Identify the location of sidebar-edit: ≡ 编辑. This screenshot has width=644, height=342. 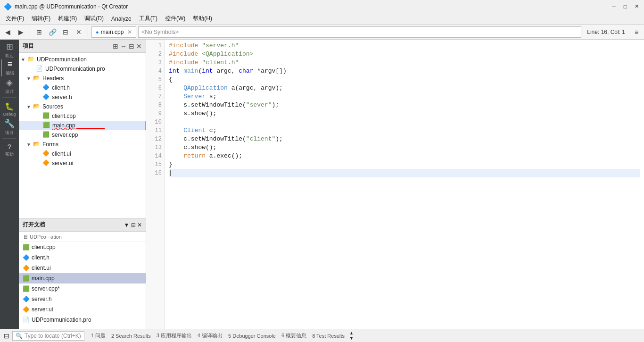
(9, 68).